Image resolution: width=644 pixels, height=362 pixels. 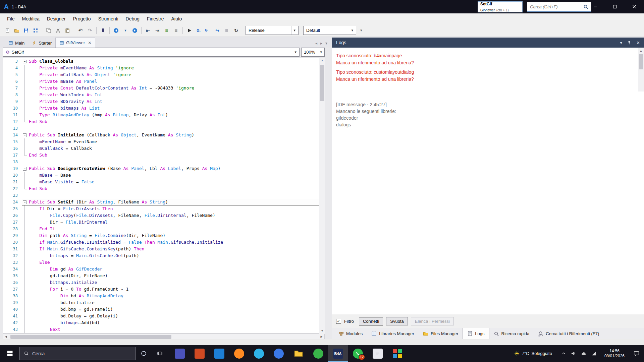 I want to click on menu-modifica: Modifica, so click(x=31, y=19).